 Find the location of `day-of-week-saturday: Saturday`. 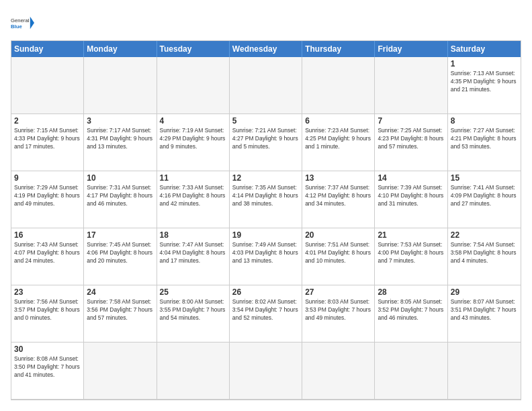

day-of-week-saturday: Saturday is located at coordinates (484, 49).